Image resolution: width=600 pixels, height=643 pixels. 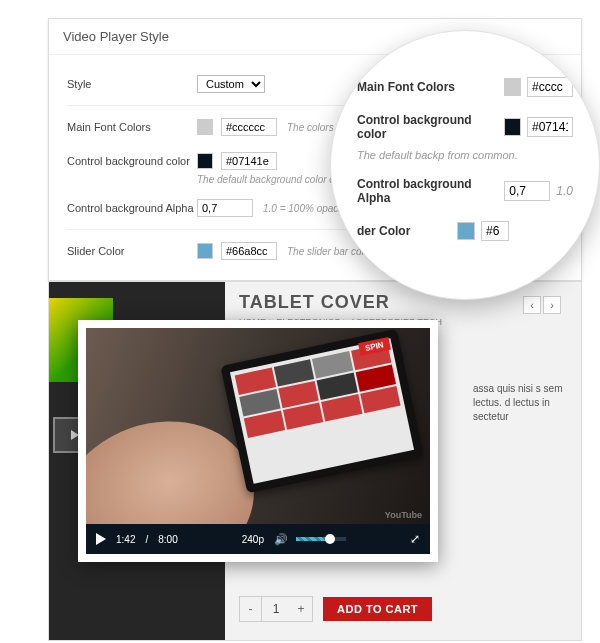 I want to click on zoom-hint-alpha: 1.0, so click(x=564, y=191).